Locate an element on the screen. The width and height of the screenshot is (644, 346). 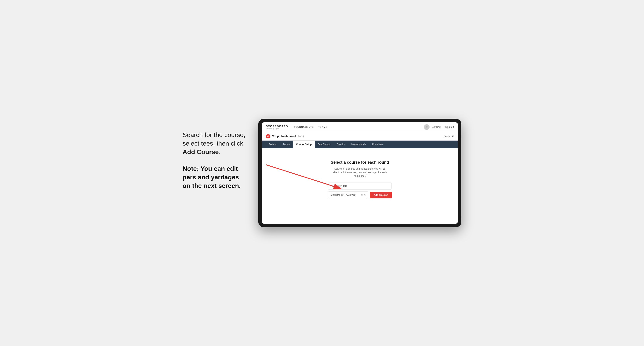
cancel-label: Cancel is located at coordinates (448, 136).